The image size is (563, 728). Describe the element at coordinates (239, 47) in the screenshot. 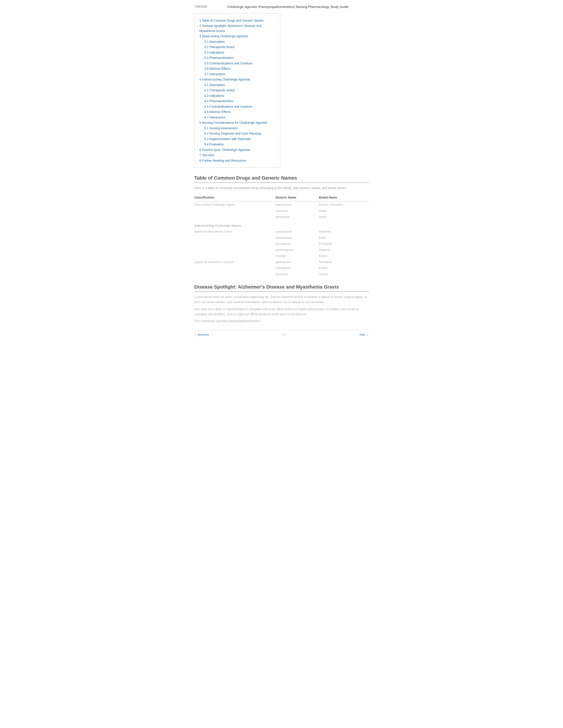

I see `toc-item-3-2: 3.2 Therapeutic Action` at that location.